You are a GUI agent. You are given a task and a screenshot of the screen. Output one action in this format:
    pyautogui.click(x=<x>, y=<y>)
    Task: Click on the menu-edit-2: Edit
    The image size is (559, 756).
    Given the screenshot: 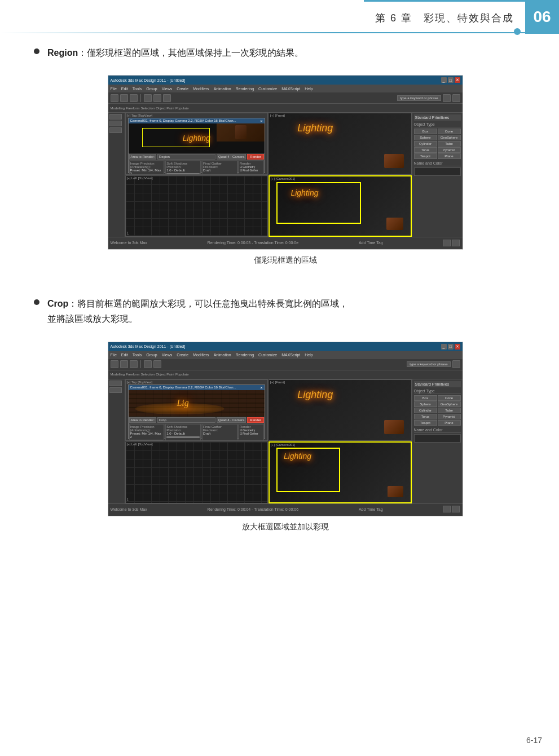 What is the action you would take?
    pyautogui.click(x=125, y=355)
    